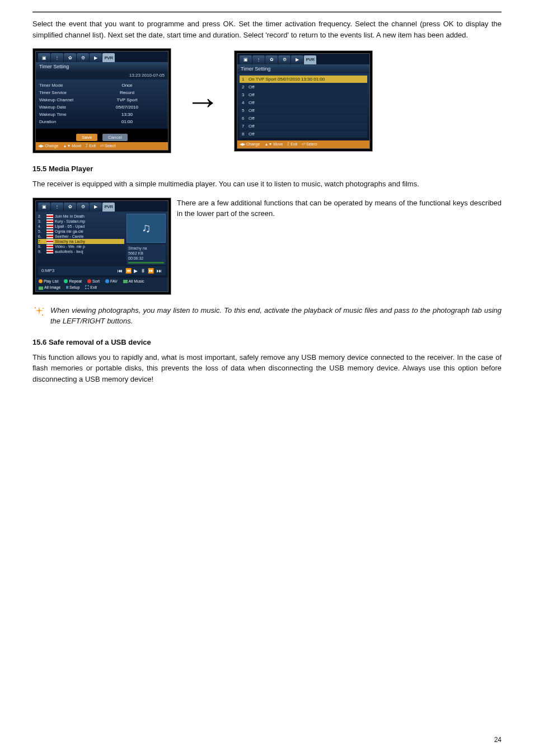 This screenshot has width=534, height=756. What do you see at coordinates (39, 312) in the screenshot?
I see `tip-icon` at bounding box center [39, 312].